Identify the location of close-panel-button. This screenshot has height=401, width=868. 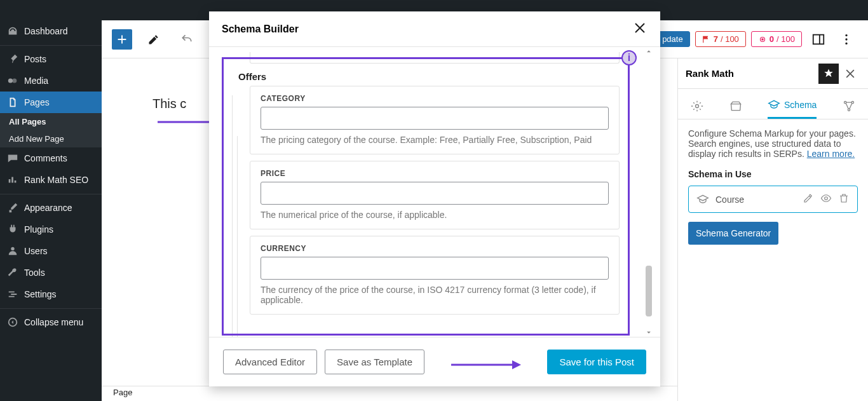
(850, 74).